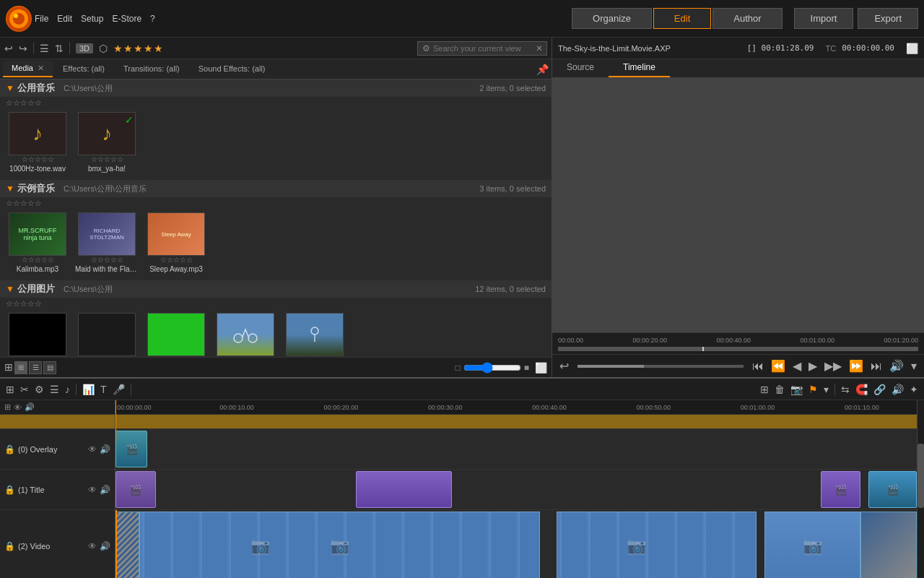 The width and height of the screenshot is (924, 578). I want to click on volume-down-icon: ▾, so click(914, 366).